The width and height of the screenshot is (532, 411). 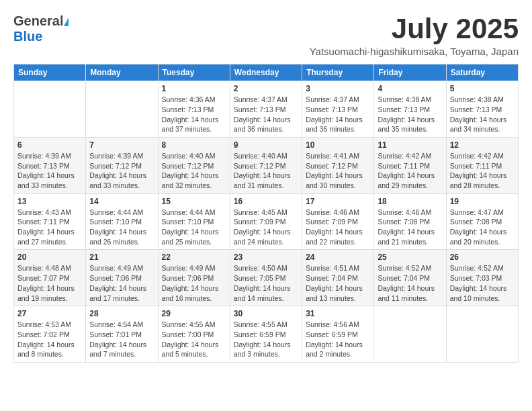 I want to click on calendar-cell: 25Sunrise: 4:52 AM Sunset: 7:04 PM Dayli…, so click(x=410, y=278).